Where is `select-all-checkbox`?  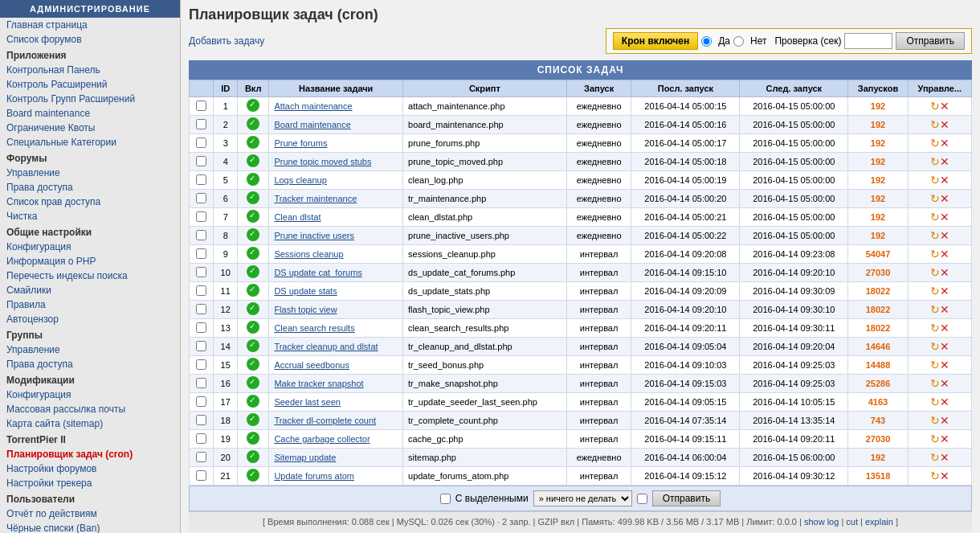 select-all-checkbox is located at coordinates (445, 498).